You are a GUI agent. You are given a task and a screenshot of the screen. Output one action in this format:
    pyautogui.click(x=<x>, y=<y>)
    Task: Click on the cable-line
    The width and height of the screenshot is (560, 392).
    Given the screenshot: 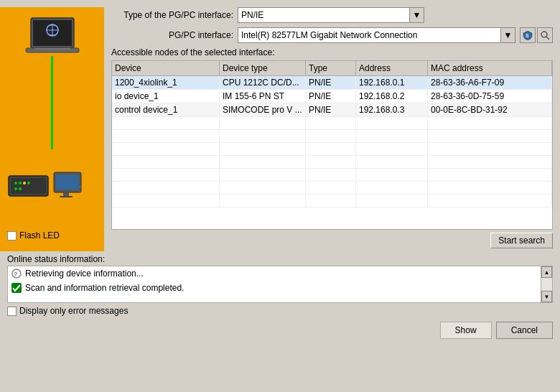 What is the action you would take?
    pyautogui.click(x=52, y=103)
    